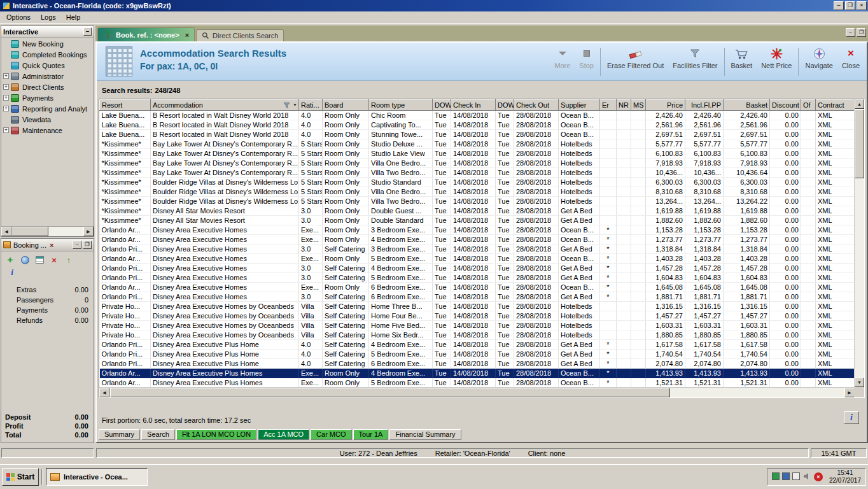 This screenshot has width=868, height=489. I want to click on sidebar-item-new-booking: New Booking, so click(47, 43).